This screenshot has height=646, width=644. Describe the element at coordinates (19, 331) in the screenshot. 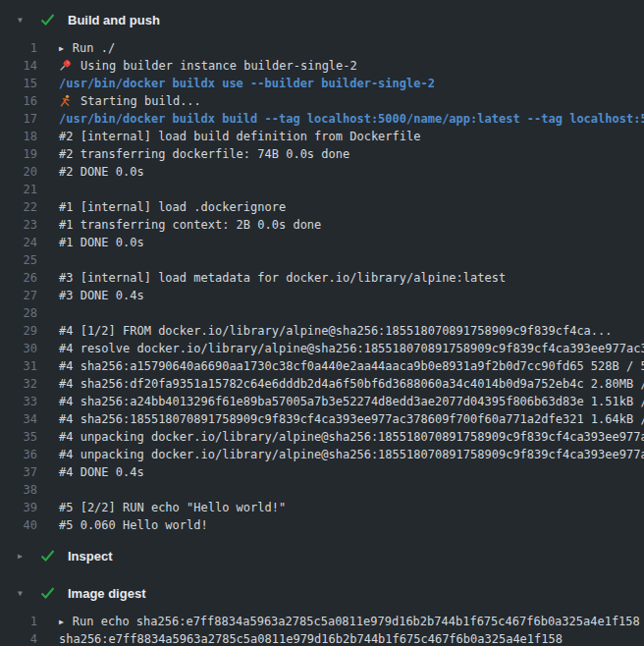

I see `line-number: 29` at that location.